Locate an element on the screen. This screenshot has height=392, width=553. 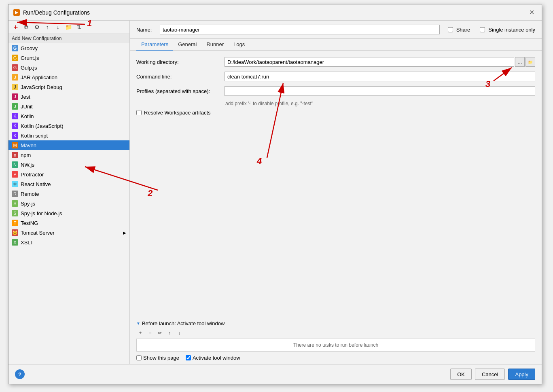
move-down-button: ↓ is located at coordinates (58, 27).